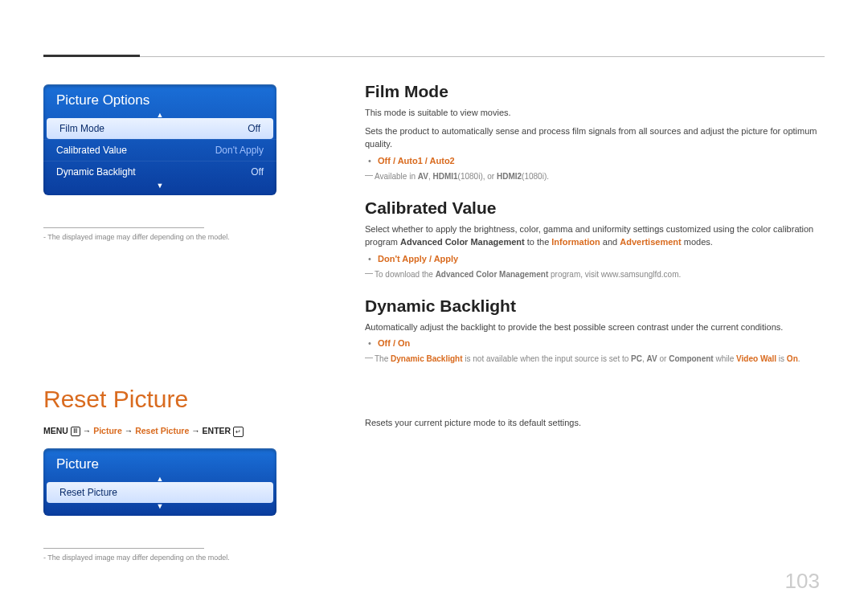 The image size is (868, 613). What do you see at coordinates (596, 358) in the screenshot?
I see `note-text: The Dynamic Backlight is not available w…` at bounding box center [596, 358].